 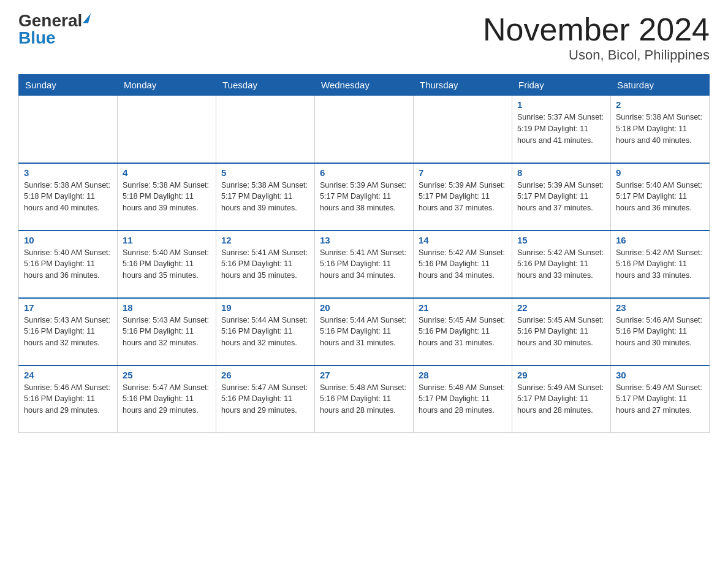 What do you see at coordinates (69, 264) in the screenshot?
I see `calendar-cell: 10Sunrise: 5:40 AM Sunset: 5:16 PM Dayli…` at bounding box center [69, 264].